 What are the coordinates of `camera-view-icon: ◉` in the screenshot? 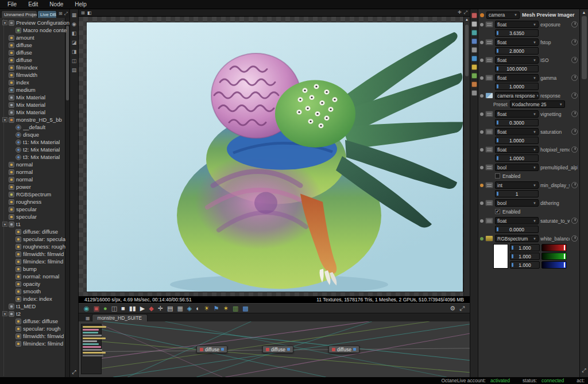 It's located at (75, 24).